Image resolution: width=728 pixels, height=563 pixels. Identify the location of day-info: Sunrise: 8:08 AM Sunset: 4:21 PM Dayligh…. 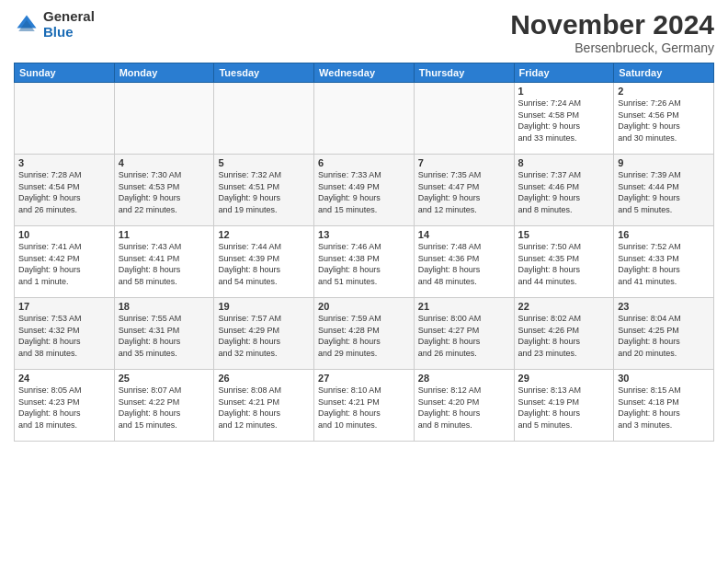
(264, 408).